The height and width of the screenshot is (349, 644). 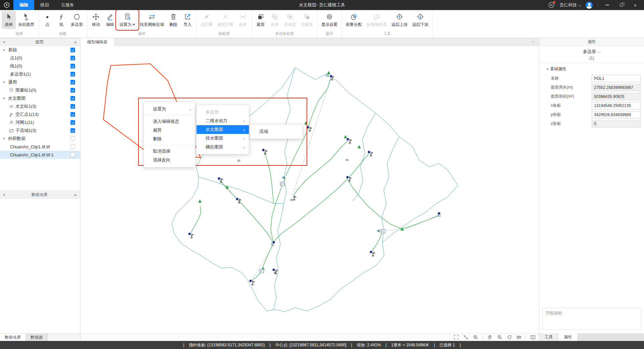 I want to click on layer-group-general: ▾通用, so click(x=40, y=82).